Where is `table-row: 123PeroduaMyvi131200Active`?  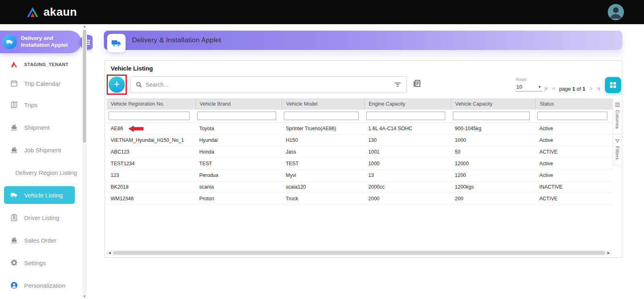 table-row: 123PeroduaMyvi131200Active is located at coordinates (360, 176).